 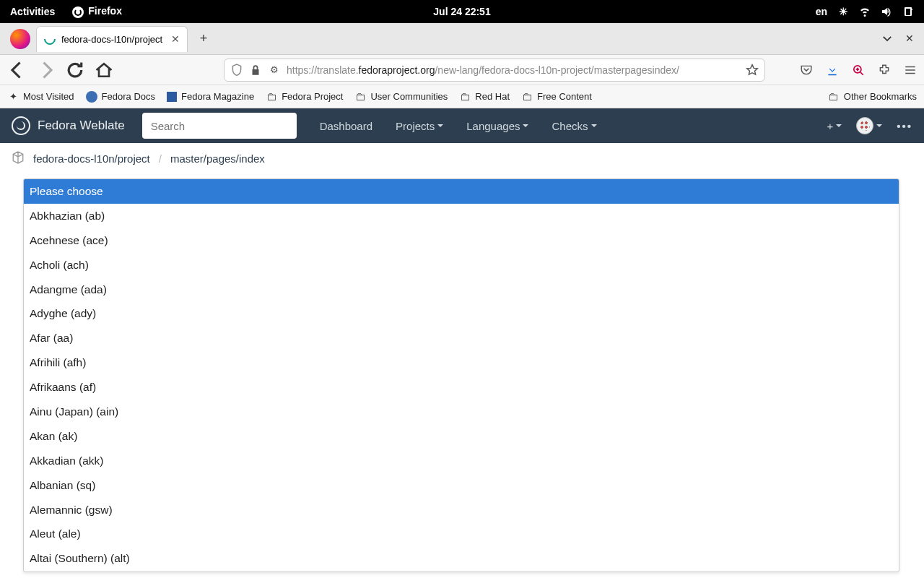 I want to click on breadcrumb: fedora-docs-l10n/project / master/pages/…, so click(x=462, y=158).